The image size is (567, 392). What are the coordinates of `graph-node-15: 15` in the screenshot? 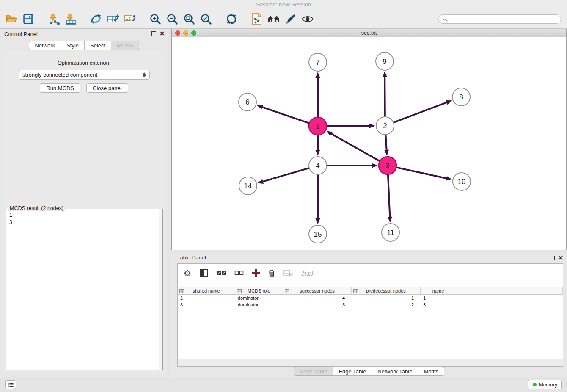 It's located at (318, 234).